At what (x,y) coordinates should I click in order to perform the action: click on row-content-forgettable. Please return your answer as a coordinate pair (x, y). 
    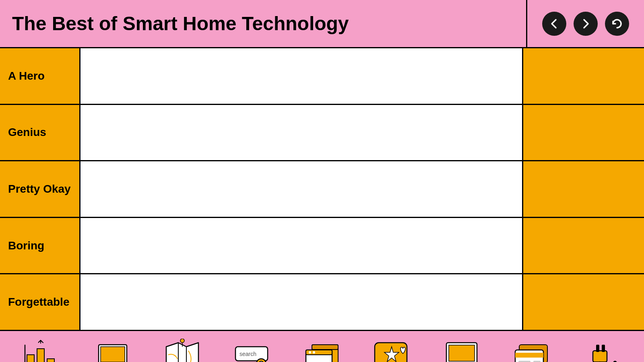
    Looking at the image, I should click on (302, 302).